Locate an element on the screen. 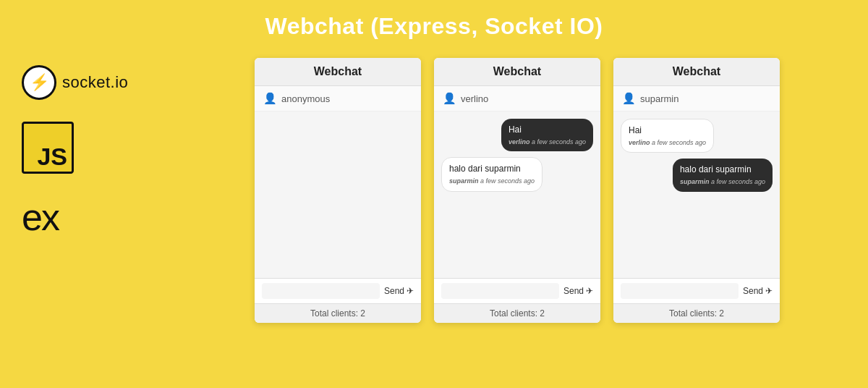 Image resolution: width=868 pixels, height=388 pixels. user-icon-1: 👤 is located at coordinates (271, 98).